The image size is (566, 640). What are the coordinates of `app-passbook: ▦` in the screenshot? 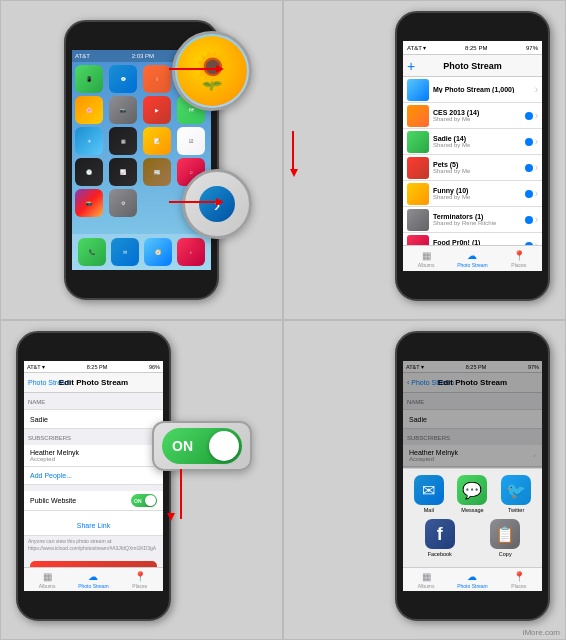 It's located at (123, 141).